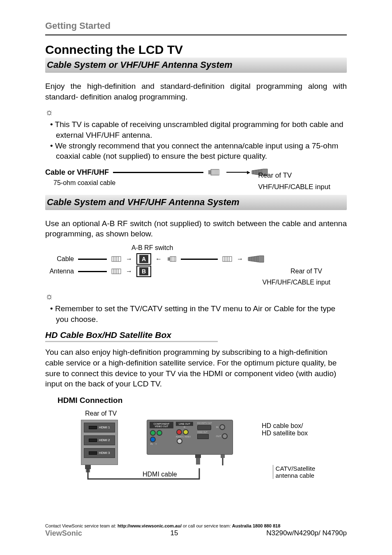 This screenshot has height=555, width=392. I want to click on bullet-text: Remember to set the TV/CATV setting in t…, so click(195, 314).